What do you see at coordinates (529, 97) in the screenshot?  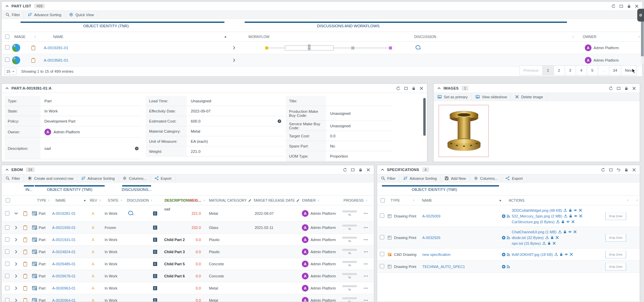 I see `delete-image-button: Delete image` at bounding box center [529, 97].